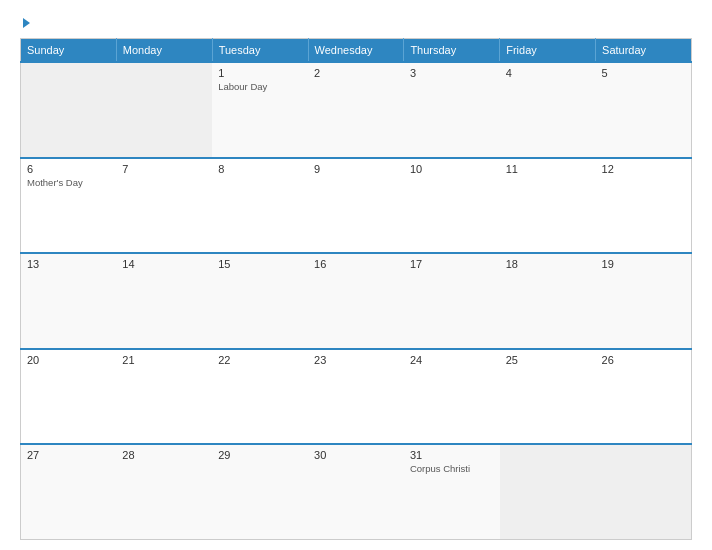 This screenshot has width=712, height=550. I want to click on day-number: 13, so click(68, 264).